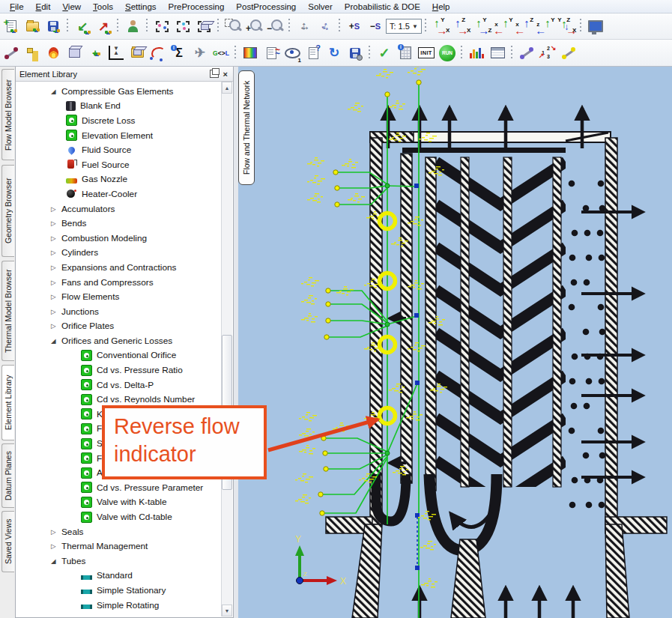  Describe the element at coordinates (569, 53) in the screenshot. I see `reverse-link-button` at that location.